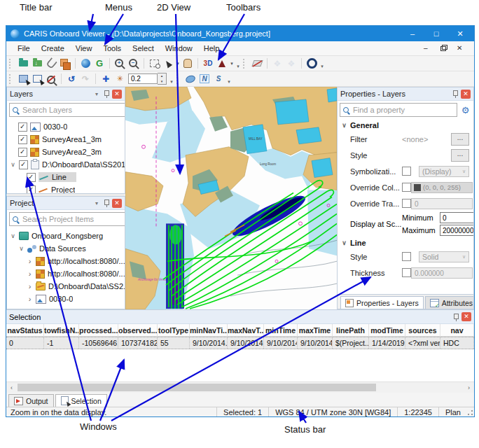 This screenshot has width=479, height=448. Describe the element at coordinates (398, 110) in the screenshot. I see `property-search-box` at that location.